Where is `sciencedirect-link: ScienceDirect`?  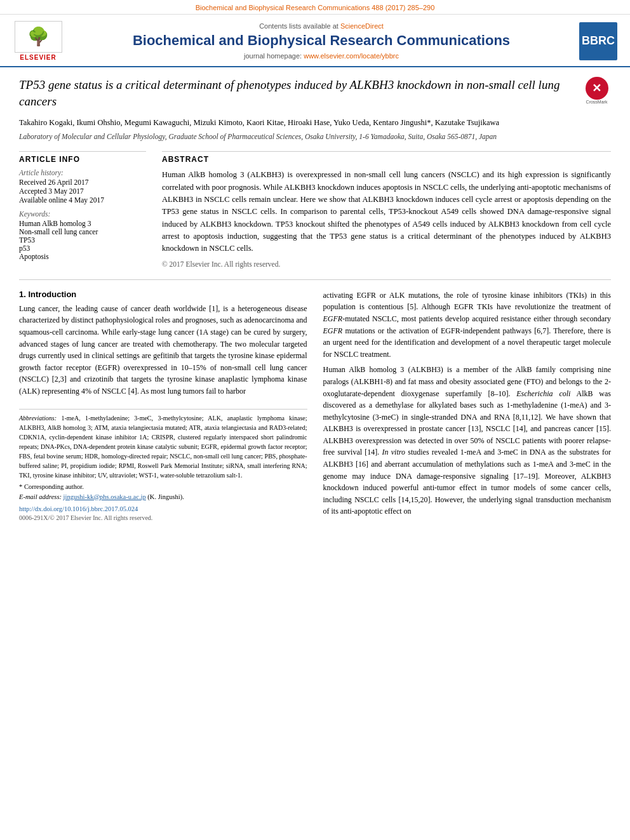
sciencedirect-link: ScienceDirect is located at coordinates (362, 26).